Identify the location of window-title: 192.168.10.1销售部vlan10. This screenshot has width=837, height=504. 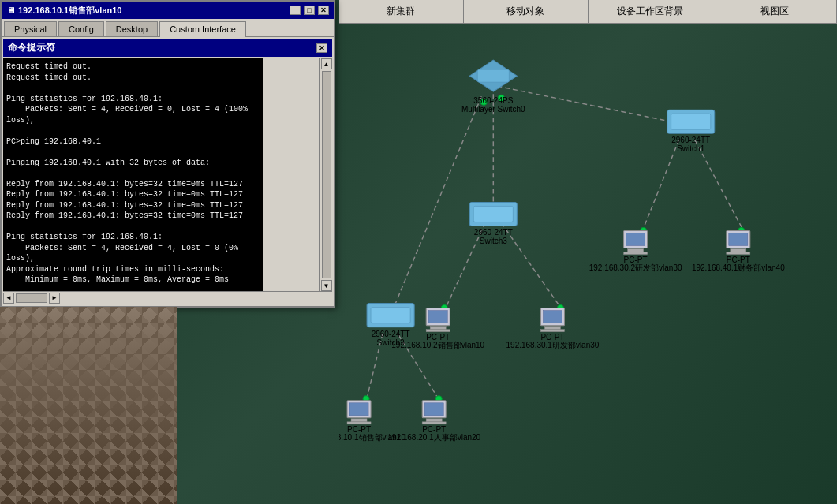
(69, 11).